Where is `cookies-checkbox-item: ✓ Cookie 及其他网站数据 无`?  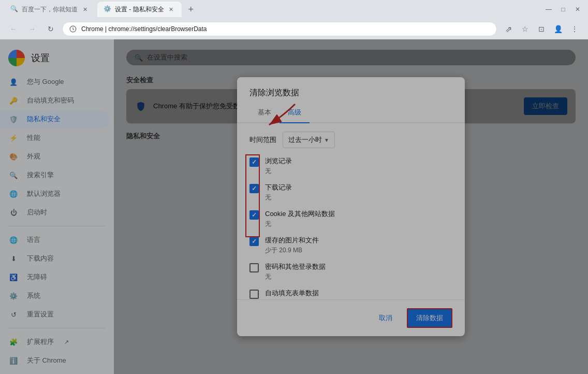 cookies-checkbox-item: ✓ Cookie 及其他网站数据 无 is located at coordinates (351, 219).